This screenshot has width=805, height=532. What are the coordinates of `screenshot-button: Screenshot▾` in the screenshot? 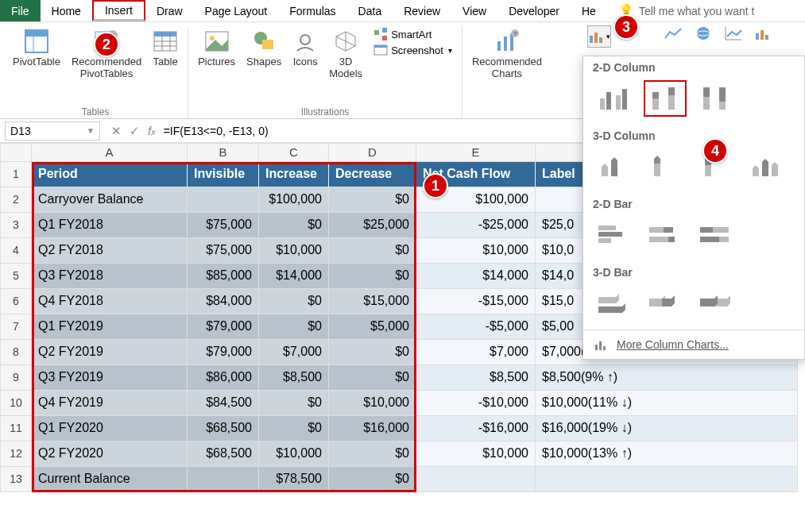 It's located at (413, 50).